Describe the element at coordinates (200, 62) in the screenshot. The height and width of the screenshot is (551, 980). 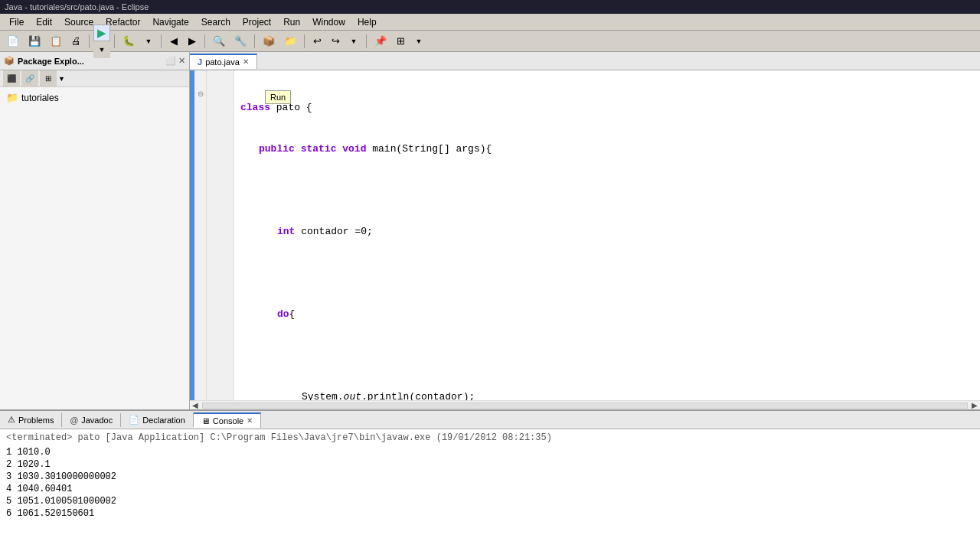
I see `java-file-icon: J` at that location.